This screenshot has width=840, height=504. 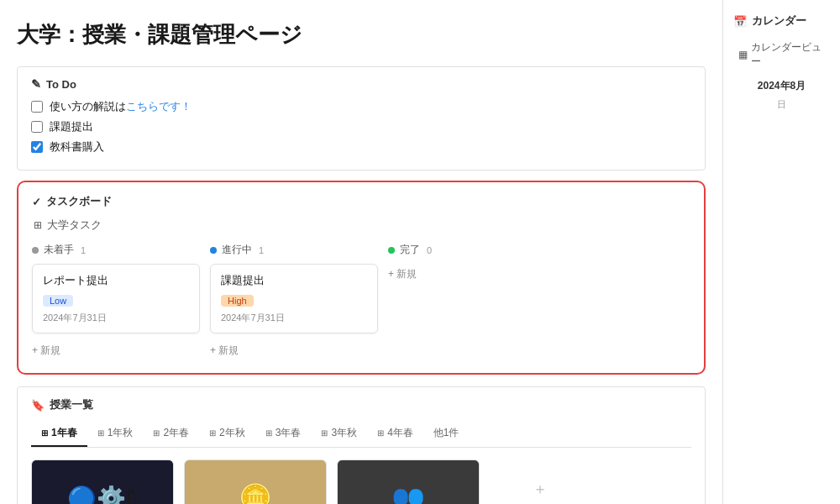 I want to click on todo-item-3: 教科書購入, so click(x=361, y=147).